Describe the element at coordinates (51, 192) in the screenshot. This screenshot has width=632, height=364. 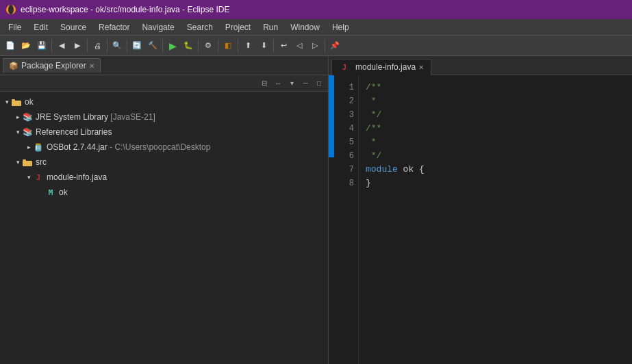
I see `module-icon: M` at that location.